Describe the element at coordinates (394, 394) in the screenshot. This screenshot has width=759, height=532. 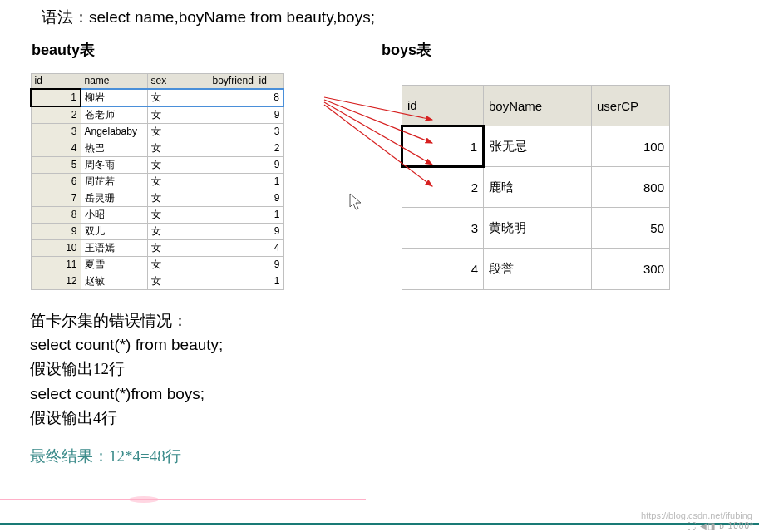
I see `note-line: select count(*)from boys;` at that location.